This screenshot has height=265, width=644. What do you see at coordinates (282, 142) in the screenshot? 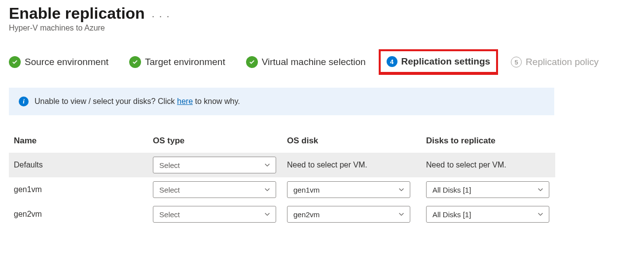
I see `table-header-row: Name OS type OS disk Disks to replicate` at bounding box center [282, 142].